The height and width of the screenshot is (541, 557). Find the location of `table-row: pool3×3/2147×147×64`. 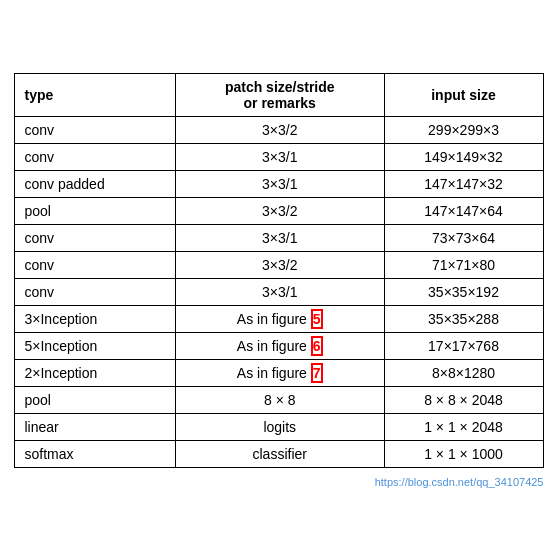

table-row: pool3×3/2147×147×64 is located at coordinates (278, 212).